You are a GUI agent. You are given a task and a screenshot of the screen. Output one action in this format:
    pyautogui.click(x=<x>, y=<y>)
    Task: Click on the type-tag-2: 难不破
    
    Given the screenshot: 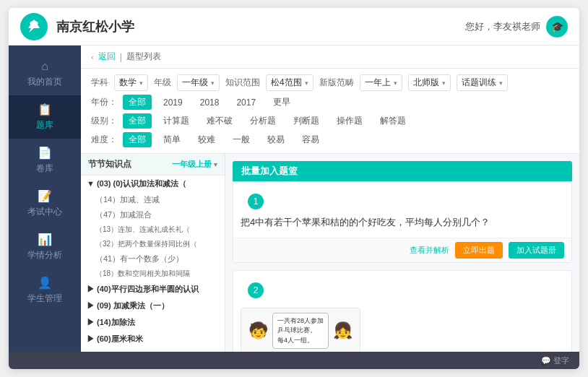 What is the action you would take?
    pyautogui.click(x=220, y=121)
    